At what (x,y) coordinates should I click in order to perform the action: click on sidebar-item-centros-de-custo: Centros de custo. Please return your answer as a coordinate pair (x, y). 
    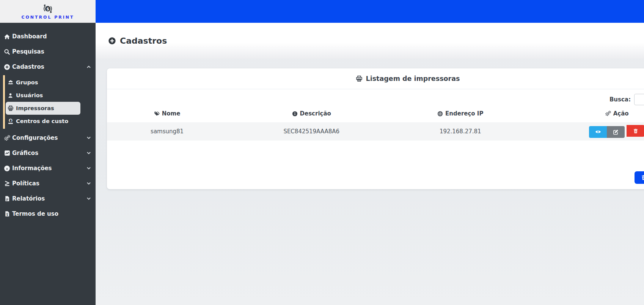
    Looking at the image, I should click on (43, 121).